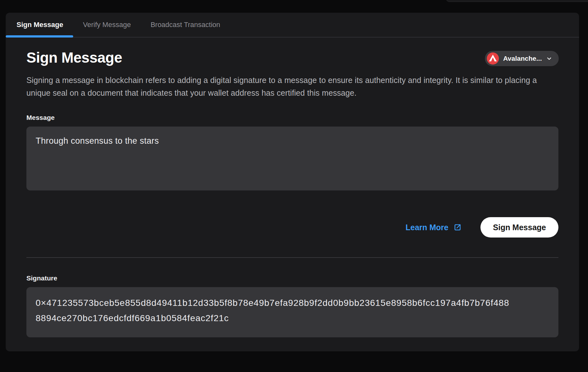  What do you see at coordinates (39, 25) in the screenshot?
I see `tab-sign-message: Sign Message` at bounding box center [39, 25].